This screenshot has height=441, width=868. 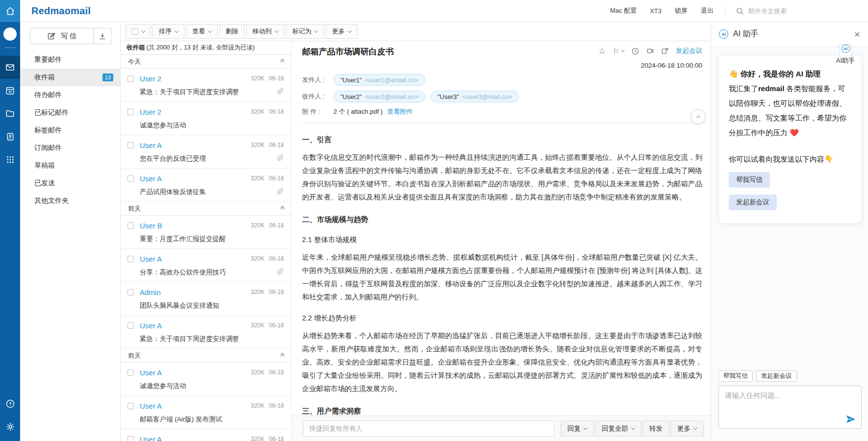 What do you see at coordinates (70, 113) in the screenshot?
I see `sidebar-folder-item: 已标记邮件` at bounding box center [70, 113].